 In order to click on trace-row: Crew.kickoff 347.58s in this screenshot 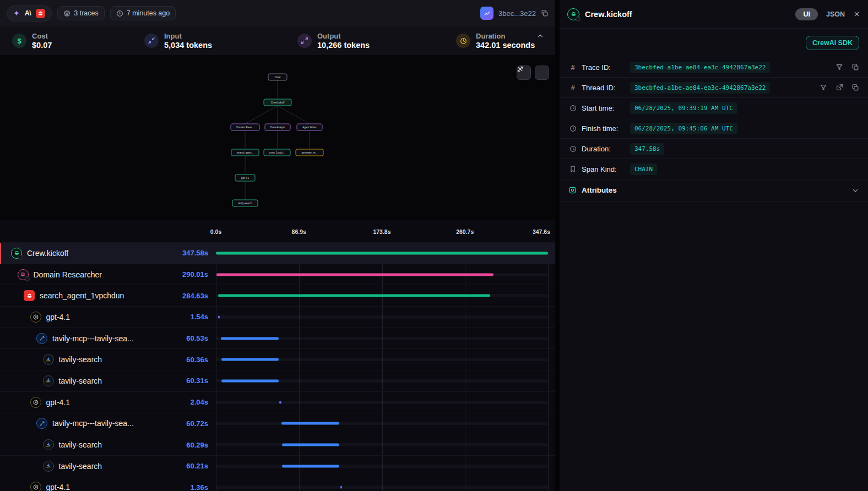, I will do `click(278, 253)`.